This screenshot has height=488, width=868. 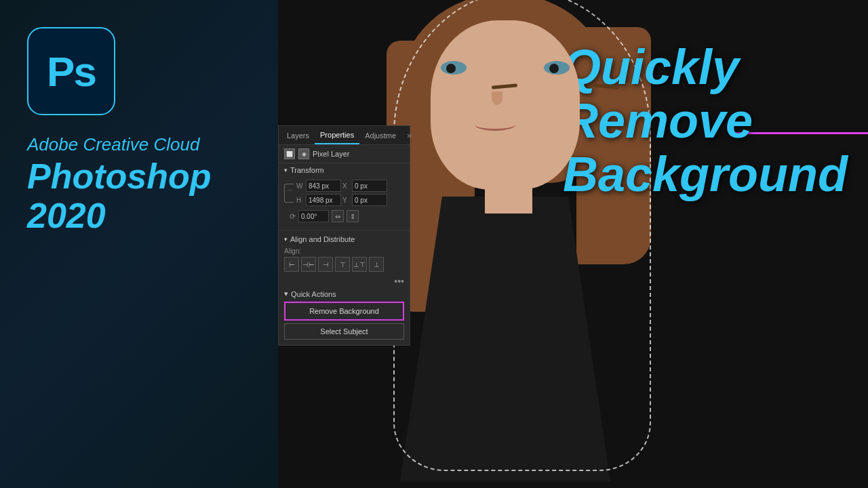 I want to click on tab-adjustments: Adjustme, so click(x=380, y=136).